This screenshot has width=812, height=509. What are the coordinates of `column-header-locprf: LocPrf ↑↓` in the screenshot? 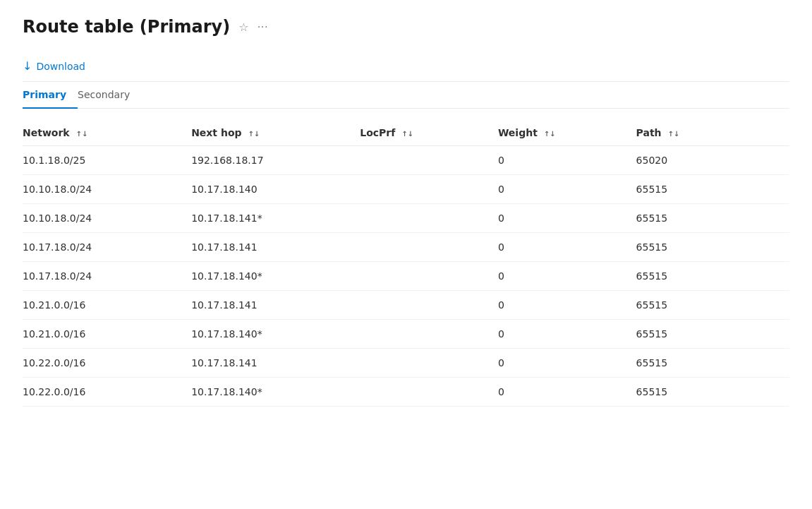 It's located at (429, 133).